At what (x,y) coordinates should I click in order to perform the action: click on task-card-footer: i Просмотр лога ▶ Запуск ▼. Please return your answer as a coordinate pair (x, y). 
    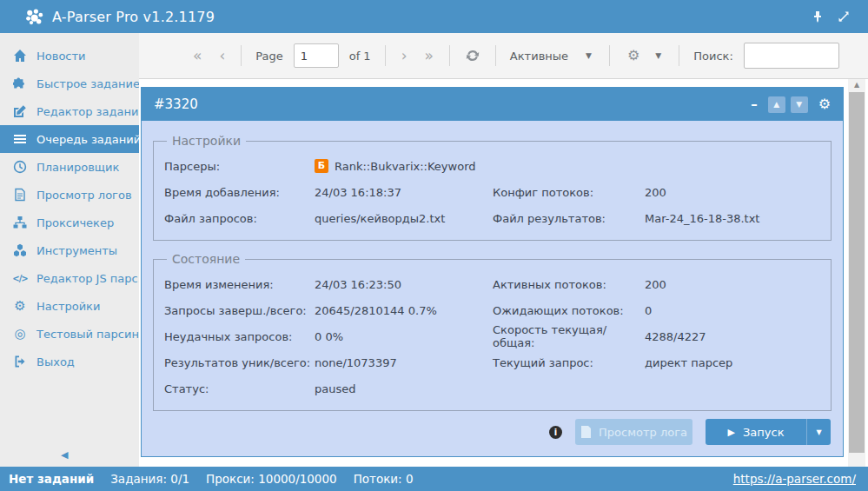
    Looking at the image, I should click on (492, 432).